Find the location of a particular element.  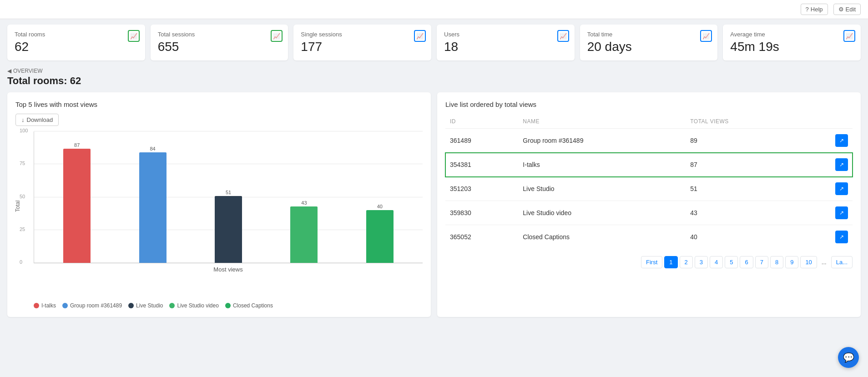

stats-row: Total rooms 62 📈 Total sessions 655 📈 Si… is located at coordinates (434, 42).